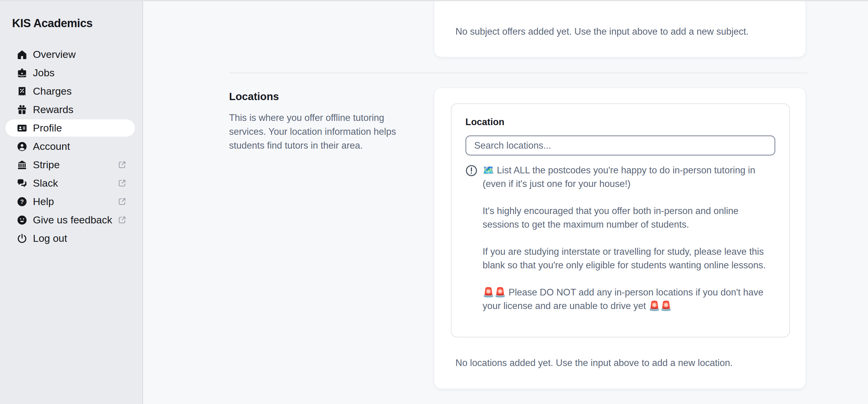  Describe the element at coordinates (70, 128) in the screenshot. I see `sidebar-item-profile: Profile` at that location.